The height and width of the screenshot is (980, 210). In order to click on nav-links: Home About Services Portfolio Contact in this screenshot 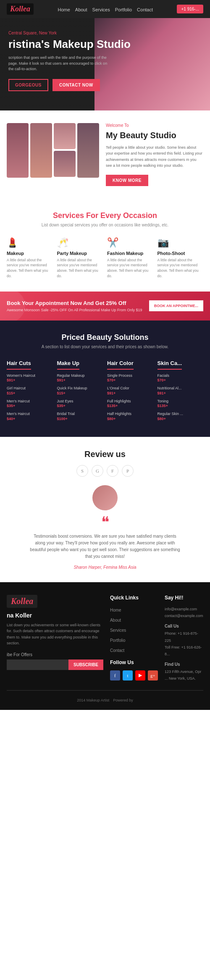, I will do `click(105, 9)`.